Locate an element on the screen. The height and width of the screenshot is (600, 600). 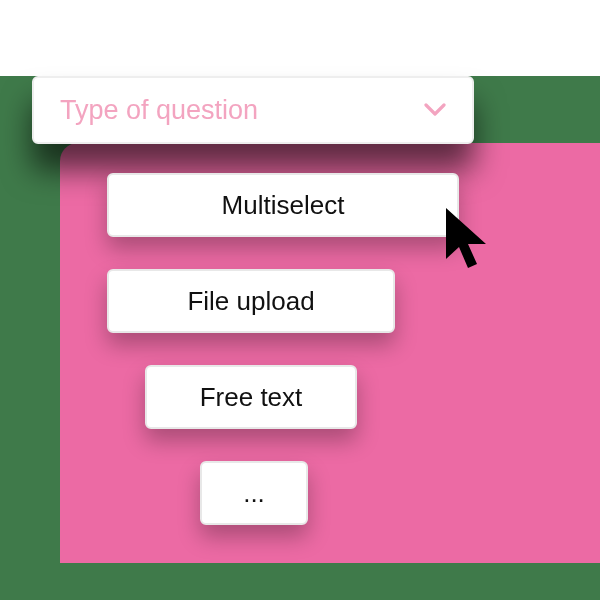
option-multiselect: Multiselect is located at coordinates (283, 205).